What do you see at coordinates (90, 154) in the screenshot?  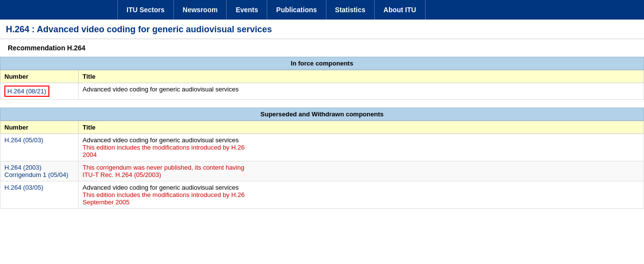 I see `title-red-text-2: 2004` at bounding box center [90, 154].